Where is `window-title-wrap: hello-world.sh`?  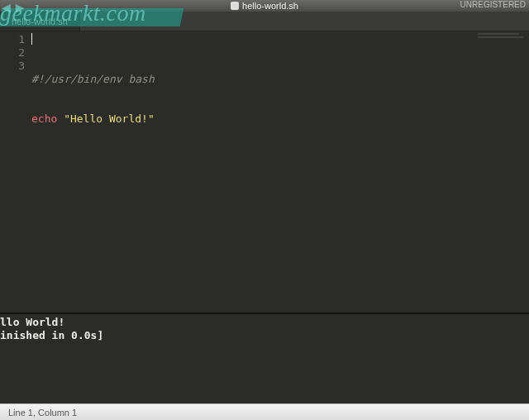 window-title-wrap: hello-world.sh is located at coordinates (264, 6).